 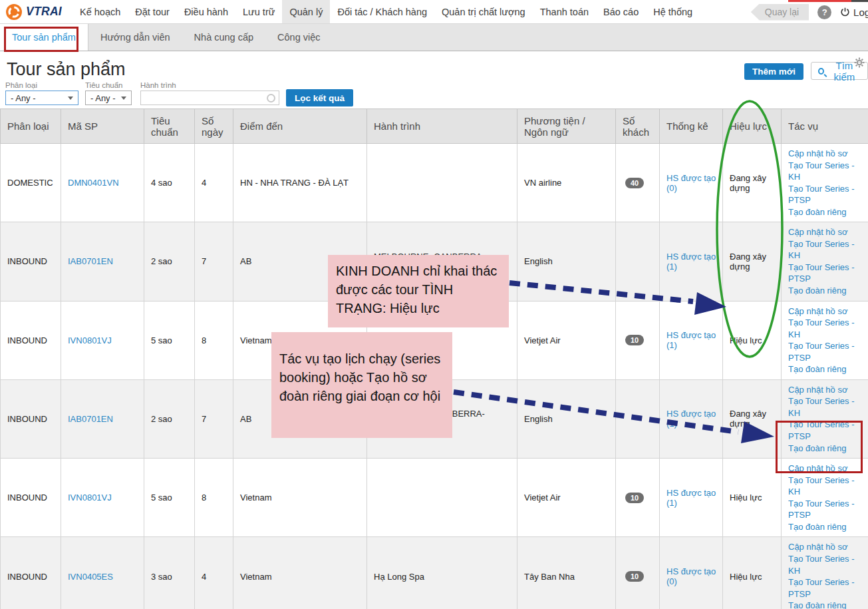 I want to click on logo-text: VTRAI, so click(x=44, y=12).